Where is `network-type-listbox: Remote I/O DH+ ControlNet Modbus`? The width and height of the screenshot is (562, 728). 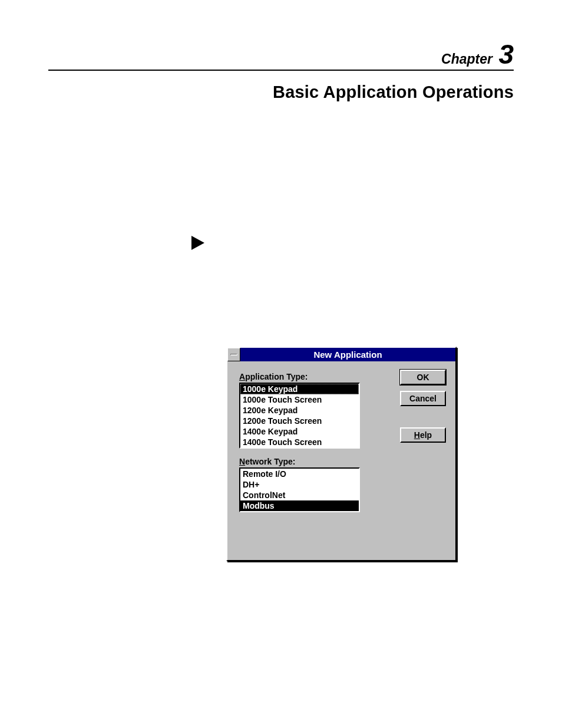
network-type-listbox: Remote I/O DH+ ControlNet Modbus is located at coordinates (299, 490).